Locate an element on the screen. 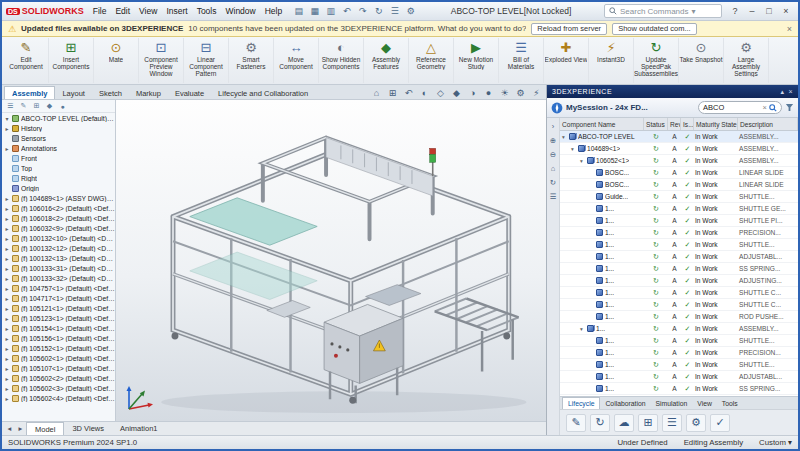  feature-manager-tab-icon: ☰ is located at coordinates (10, 106).